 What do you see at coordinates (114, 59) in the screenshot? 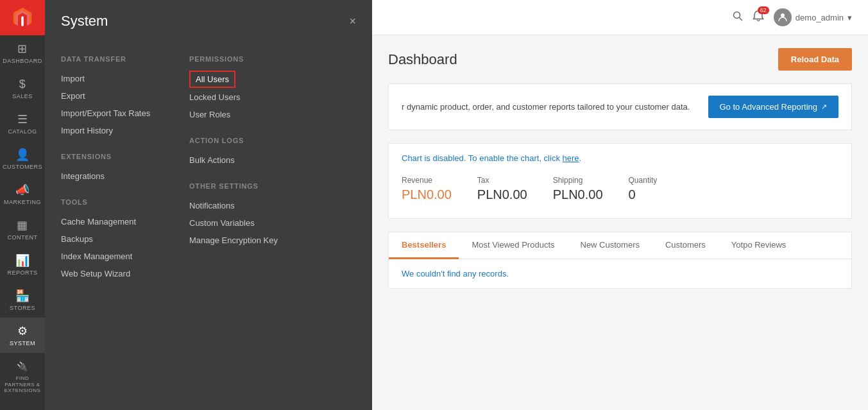
I see `section-data-transfer-title: Data Transfer` at bounding box center [114, 59].